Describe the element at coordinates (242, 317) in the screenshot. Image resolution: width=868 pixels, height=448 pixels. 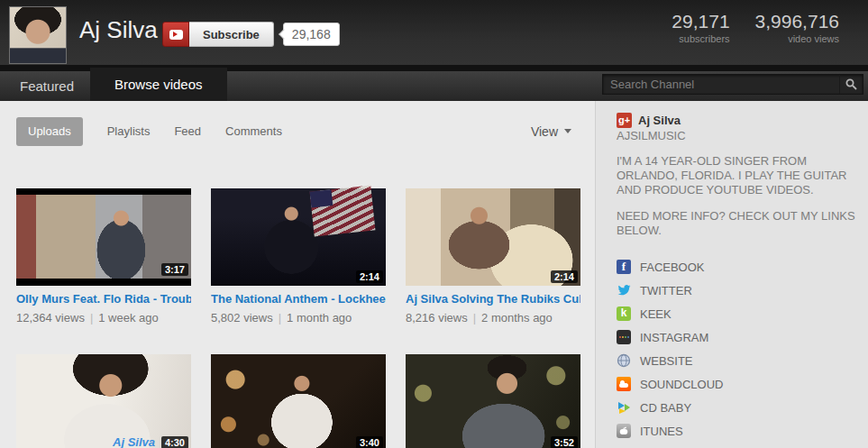
I see `video-views: 5,802 views` at that location.